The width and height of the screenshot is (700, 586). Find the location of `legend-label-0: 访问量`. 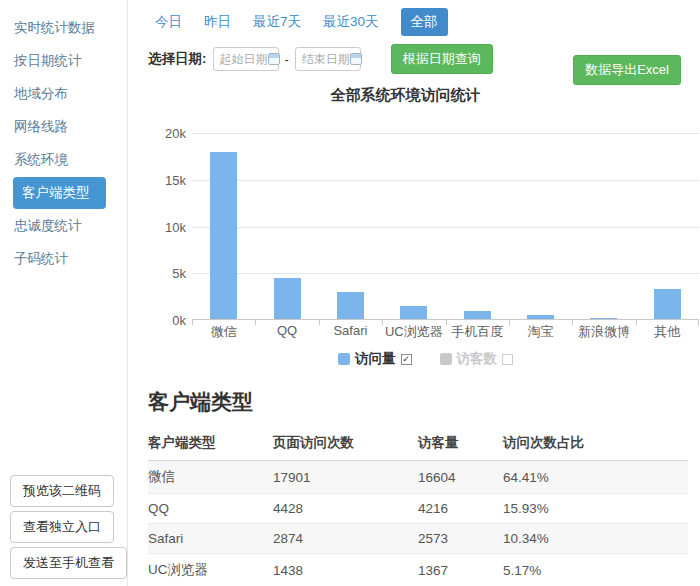

legend-label-0: 访问量 is located at coordinates (376, 359).